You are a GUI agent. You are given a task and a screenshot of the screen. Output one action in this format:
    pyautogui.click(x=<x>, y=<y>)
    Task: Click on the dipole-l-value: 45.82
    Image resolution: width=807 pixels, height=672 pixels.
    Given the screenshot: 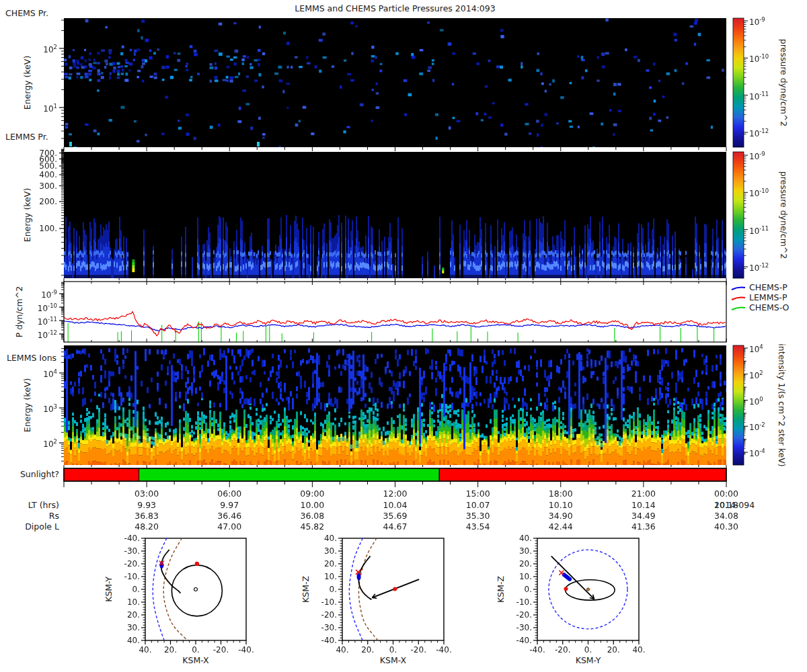 What is the action you would take?
    pyautogui.click(x=312, y=527)
    